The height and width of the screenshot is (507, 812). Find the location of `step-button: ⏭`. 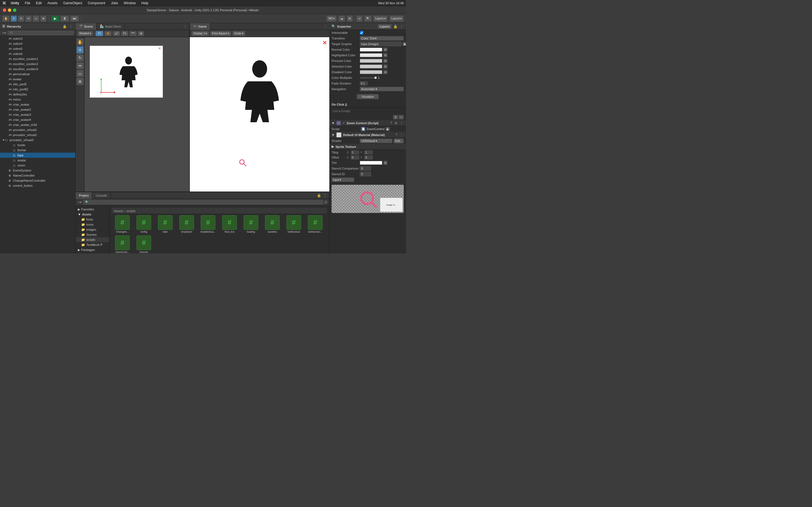

step-button: ⏭ is located at coordinates (74, 19).